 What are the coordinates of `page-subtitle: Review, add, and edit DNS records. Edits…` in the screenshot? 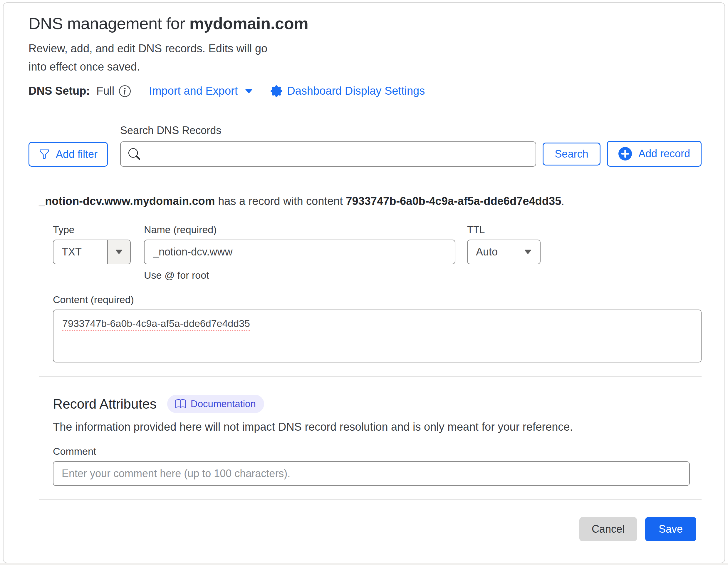 It's located at (365, 58).